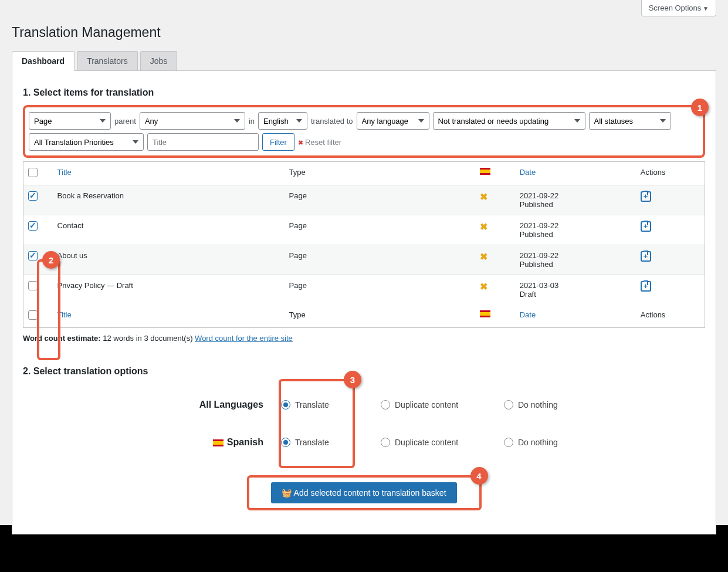 The width and height of the screenshot is (728, 572). What do you see at coordinates (222, 405) in the screenshot?
I see `all-languages-label: All Languages` at bounding box center [222, 405].